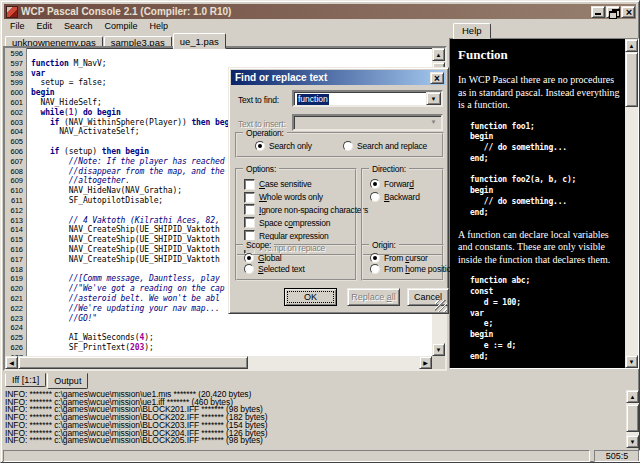  I want to click on line-number: 612, so click(16, 211).